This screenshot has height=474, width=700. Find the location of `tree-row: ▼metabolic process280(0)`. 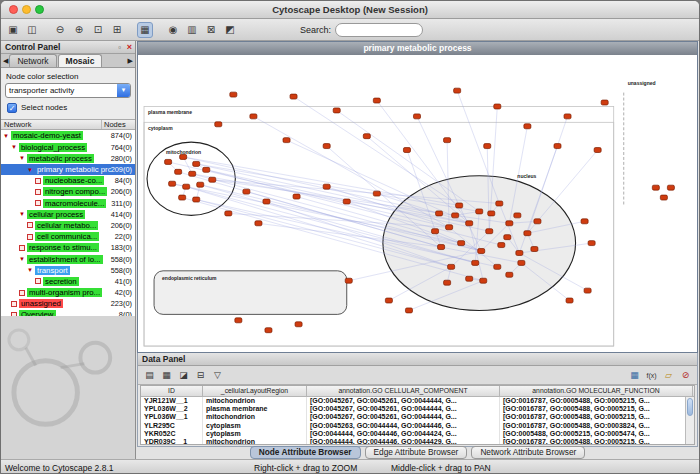

tree-row: ▼metabolic process280(0) is located at coordinates (68, 158).